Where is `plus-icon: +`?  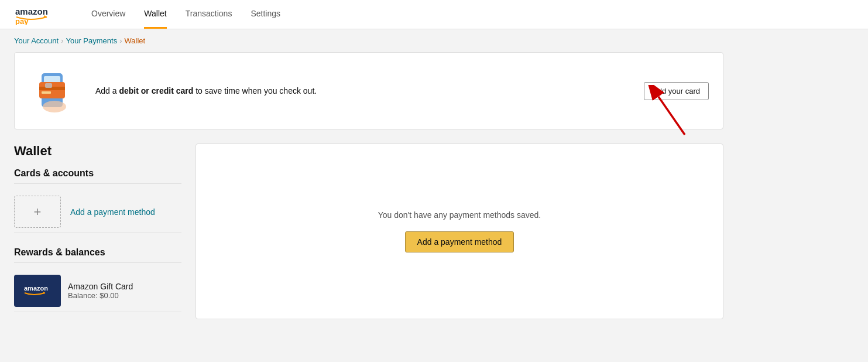 plus-icon: + is located at coordinates (37, 212).